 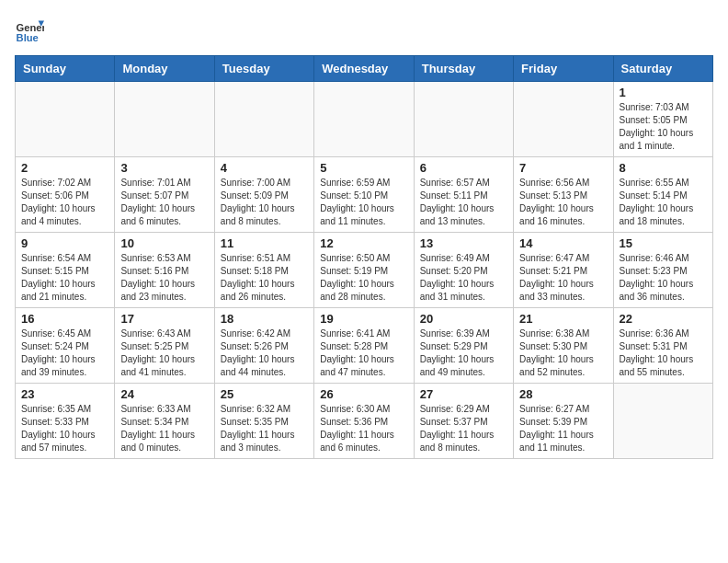 I want to click on day-number: 20, so click(x=463, y=318).